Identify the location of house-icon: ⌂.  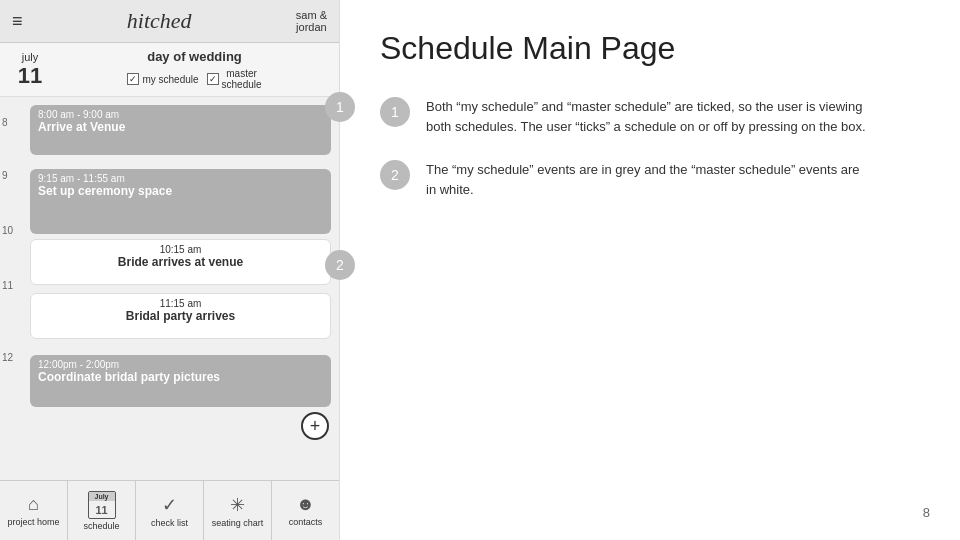
(34, 504).